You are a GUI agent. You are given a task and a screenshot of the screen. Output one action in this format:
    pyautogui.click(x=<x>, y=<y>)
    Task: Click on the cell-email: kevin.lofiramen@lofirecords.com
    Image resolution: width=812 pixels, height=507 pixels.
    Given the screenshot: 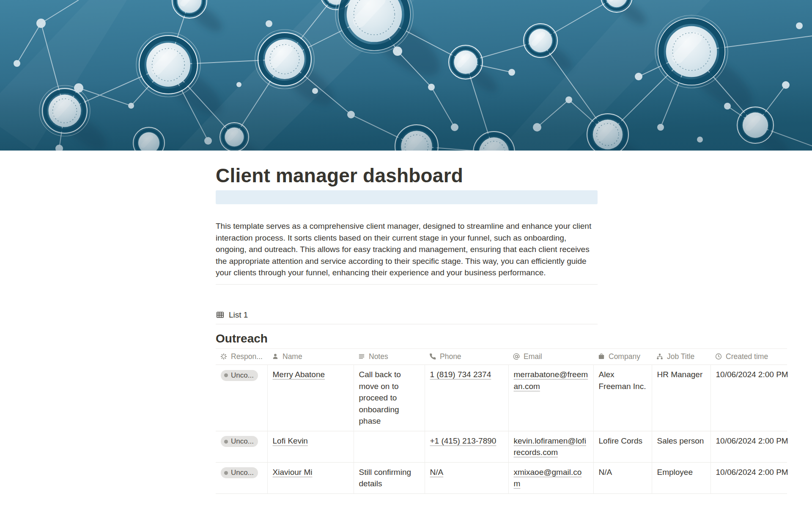 What is the action you would take?
    pyautogui.click(x=551, y=447)
    